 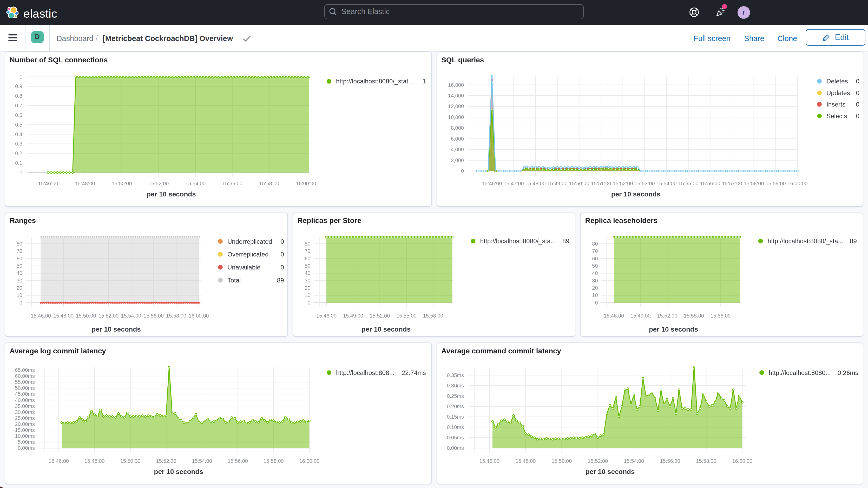 I want to click on svg-text: 60.00ms, so click(x=25, y=376).